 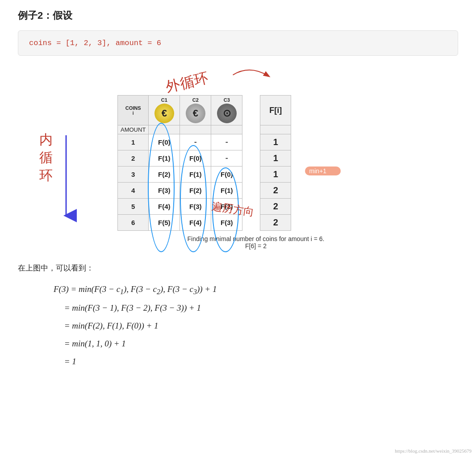 What do you see at coordinates (238, 268) in the screenshot?
I see `math-intro: 在上图中，可以看到：` at bounding box center [238, 268].